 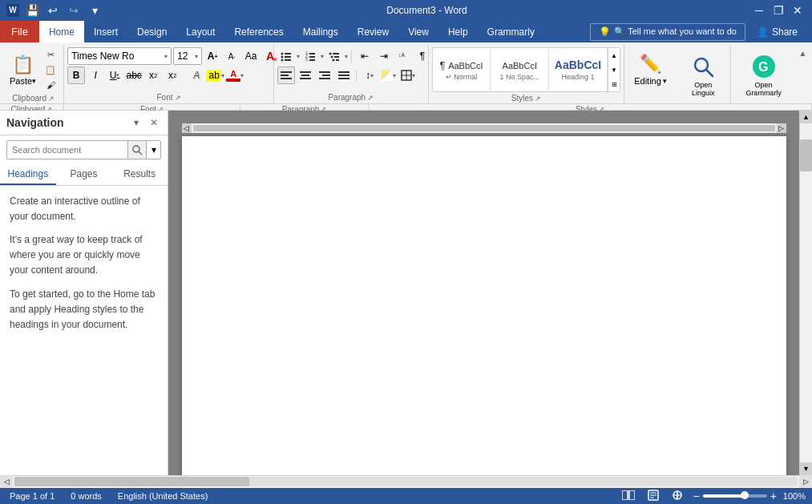 I want to click on paragraph-group-label: Paragraph ↗, so click(x=351, y=98).